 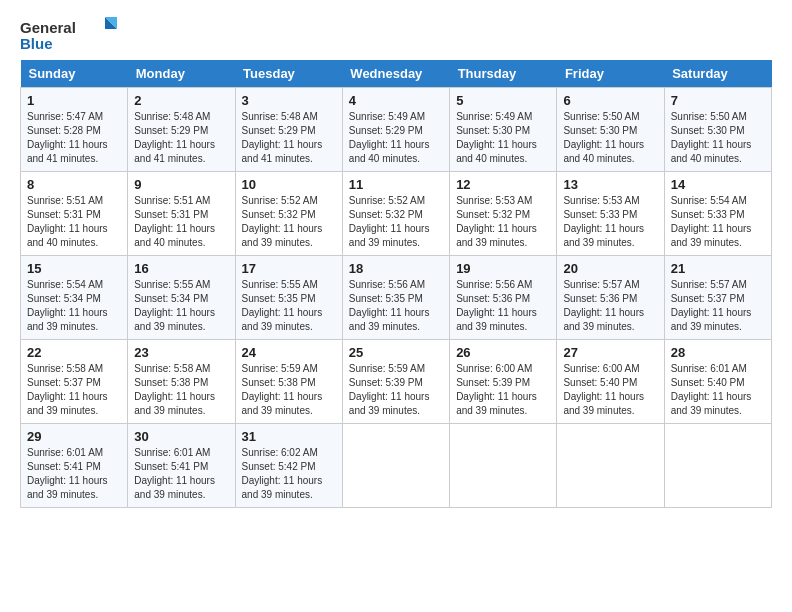 What do you see at coordinates (718, 268) in the screenshot?
I see `day-number: 21` at bounding box center [718, 268].